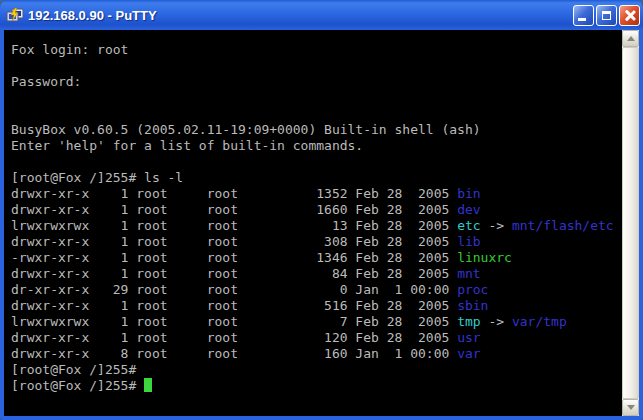 This screenshot has height=420, width=643. Describe the element at coordinates (316, 226) in the screenshot. I see `terminal-line: lrwxrwxrwx 1 root root 13 Feb 28 2005 et…` at that location.